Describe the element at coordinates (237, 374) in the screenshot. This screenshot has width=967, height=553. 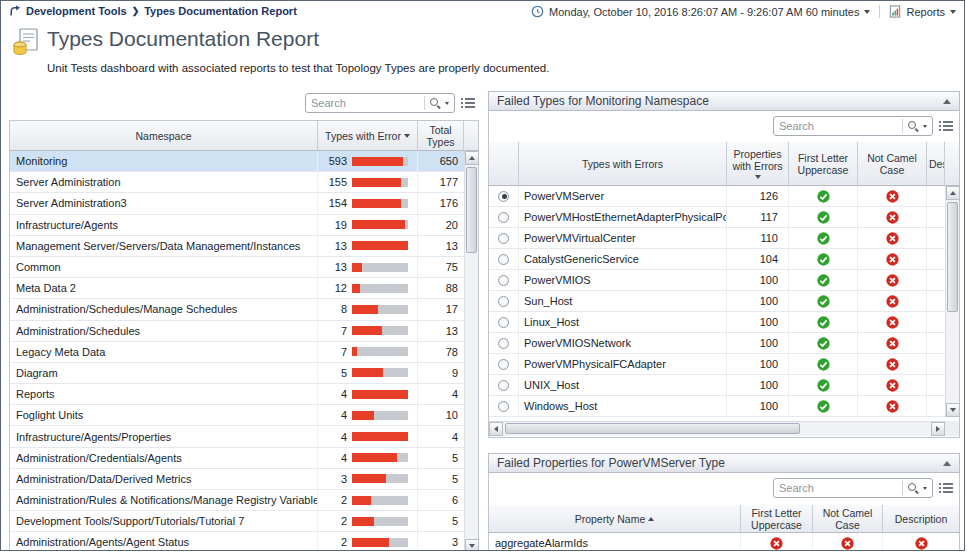
I see `table-row: Diagram59` at that location.